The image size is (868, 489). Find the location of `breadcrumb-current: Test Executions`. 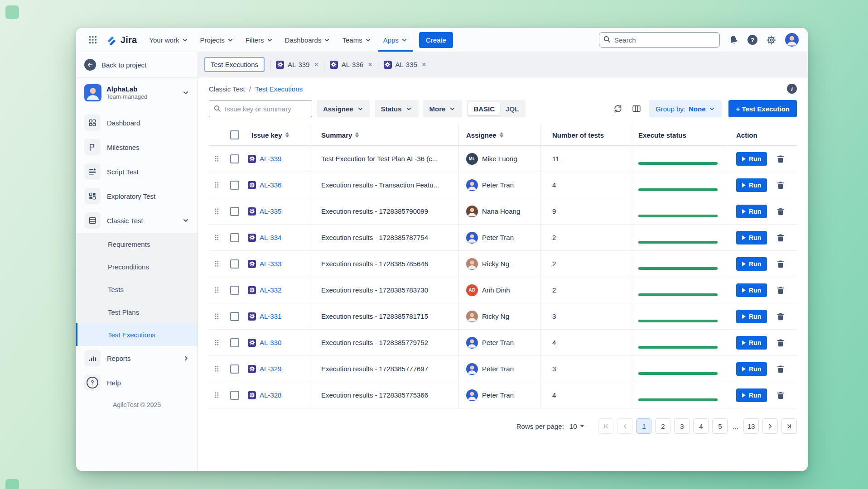

breadcrumb-current: Test Executions is located at coordinates (279, 89).